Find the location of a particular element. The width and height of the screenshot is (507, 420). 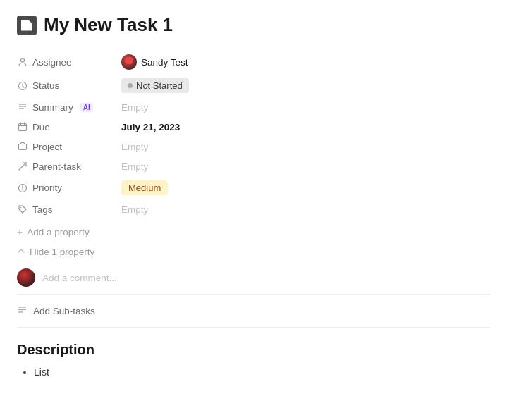

parent-task-label-cell: Parent-task is located at coordinates (66, 166).